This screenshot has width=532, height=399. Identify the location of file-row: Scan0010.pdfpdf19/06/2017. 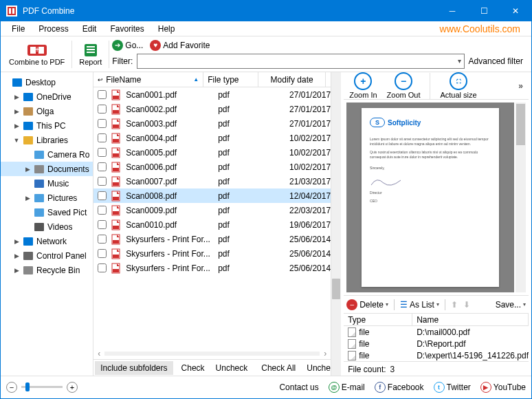
(212, 224).